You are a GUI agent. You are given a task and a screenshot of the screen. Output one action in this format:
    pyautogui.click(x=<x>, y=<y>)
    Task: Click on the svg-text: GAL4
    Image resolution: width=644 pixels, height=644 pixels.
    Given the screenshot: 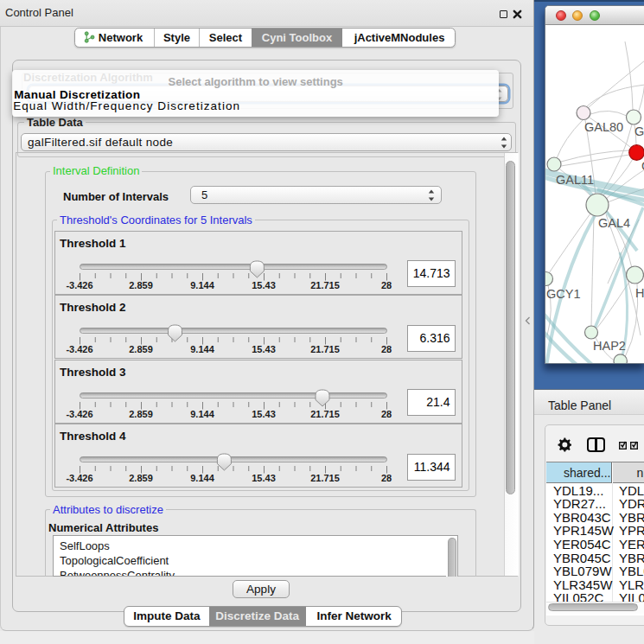 What is the action you would take?
    pyautogui.click(x=614, y=222)
    